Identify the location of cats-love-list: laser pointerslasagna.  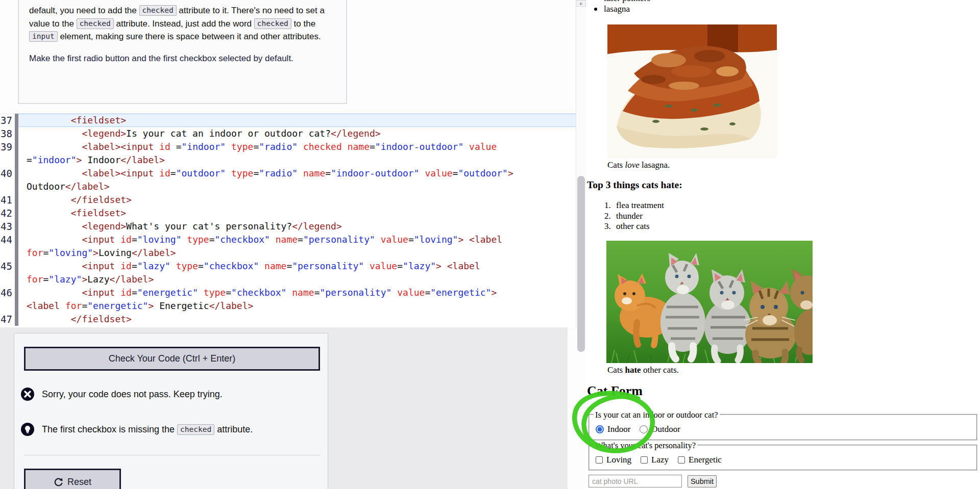
(619, 7).